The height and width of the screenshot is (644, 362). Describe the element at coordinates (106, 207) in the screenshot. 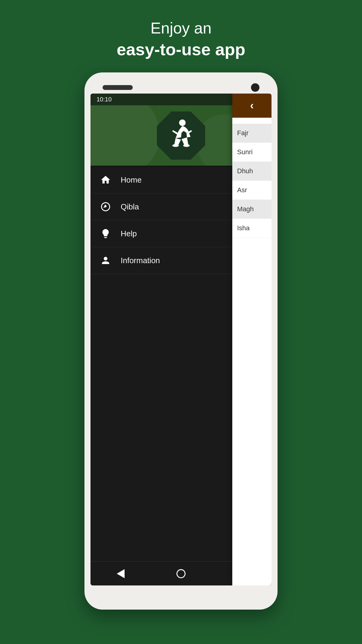

I see `compass-icon` at that location.